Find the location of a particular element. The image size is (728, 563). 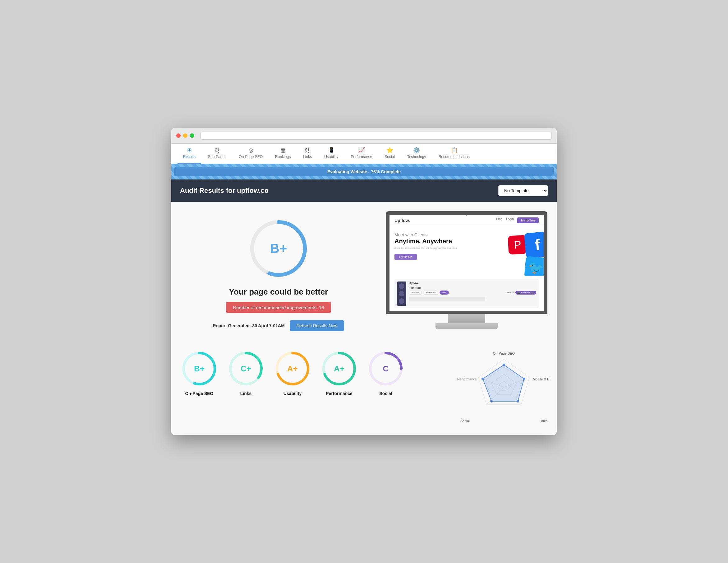

radar-label-onpage: On-Page SEO is located at coordinates (504, 354).